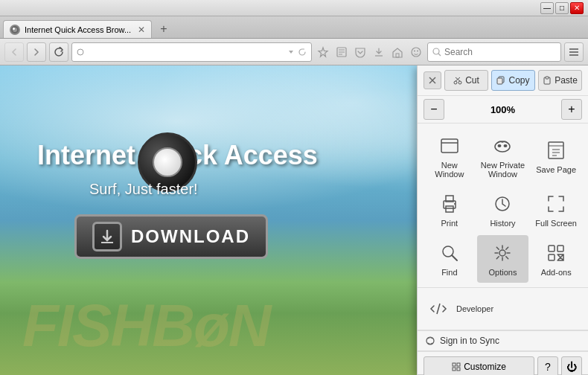  I want to click on cut-label: Cut, so click(472, 80).